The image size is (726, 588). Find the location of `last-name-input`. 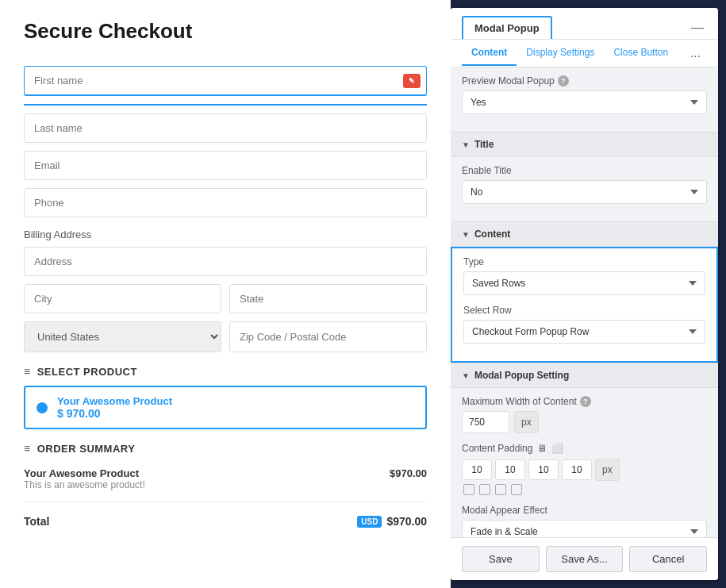

last-name-input is located at coordinates (225, 129).